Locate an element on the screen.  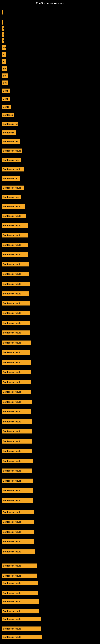
result-bar: Bot is located at coordinates (5, 83).